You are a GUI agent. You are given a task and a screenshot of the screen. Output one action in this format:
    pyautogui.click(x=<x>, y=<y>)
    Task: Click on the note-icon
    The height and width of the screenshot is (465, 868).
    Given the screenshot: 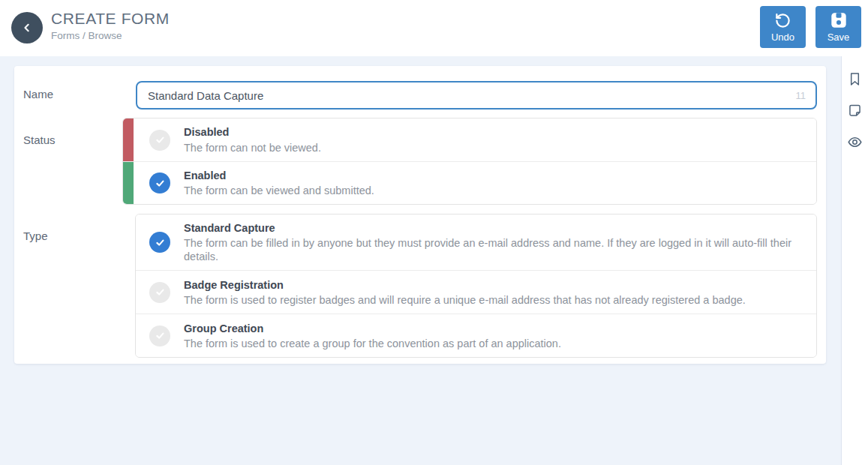 What is the action you would take?
    pyautogui.click(x=855, y=111)
    